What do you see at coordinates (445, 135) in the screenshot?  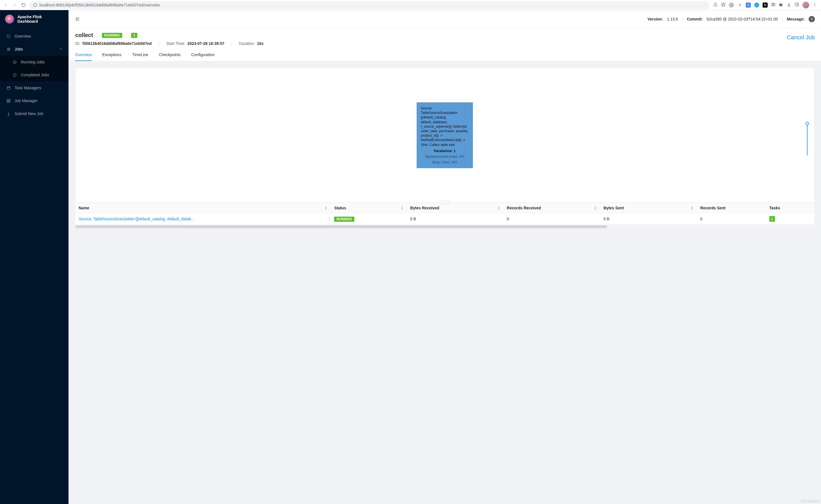 I see `graph-node: Source: TableSourceScan(table=[[default_…` at bounding box center [445, 135].